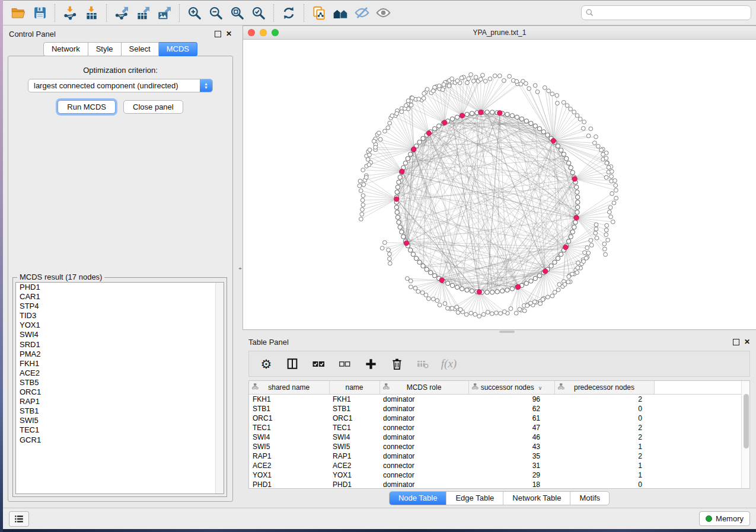 The image size is (756, 532). Describe the element at coordinates (418, 498) in the screenshot. I see `tab-node-table: Node Table` at that location.